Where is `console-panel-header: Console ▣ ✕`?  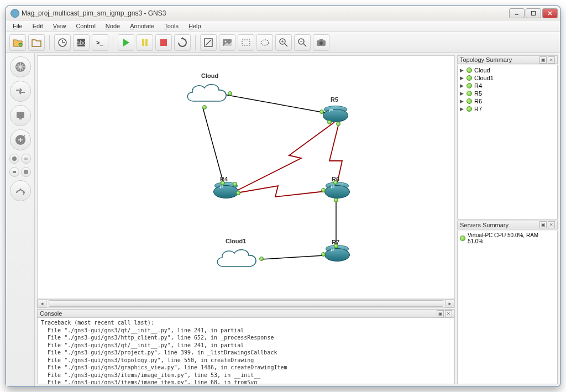 console-panel-header: Console ▣ ✕ is located at coordinates (246, 313).